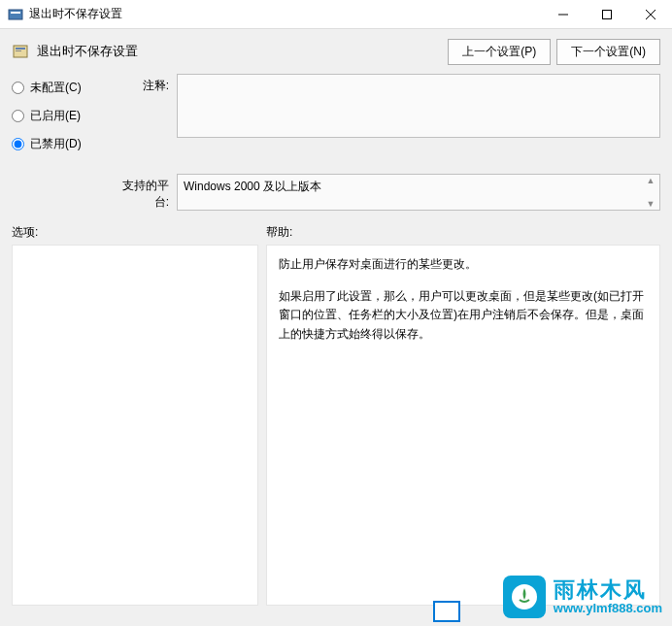  What do you see at coordinates (419, 192) in the screenshot?
I see `platform-box: Windows 2000 及以上版本 ▲ ▼` at bounding box center [419, 192].